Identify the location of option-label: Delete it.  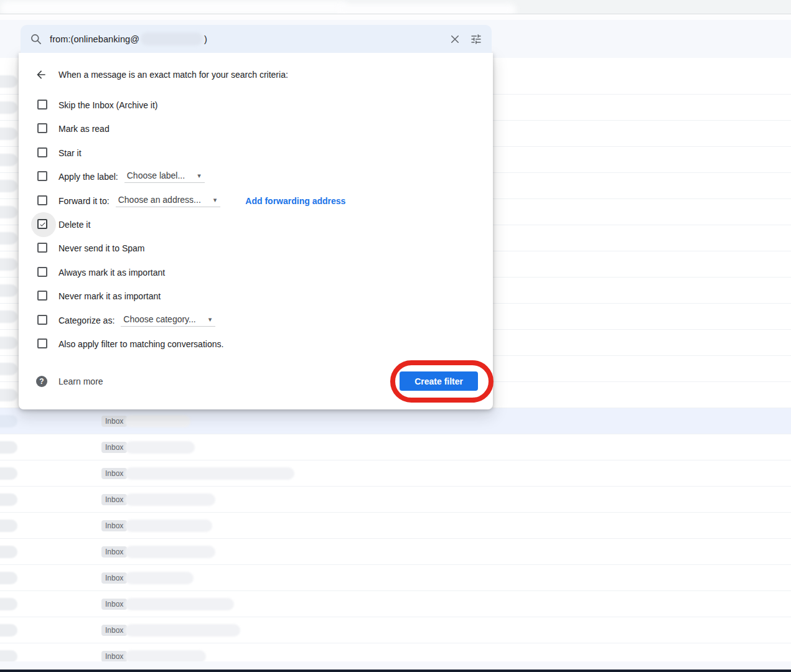
(75, 225).